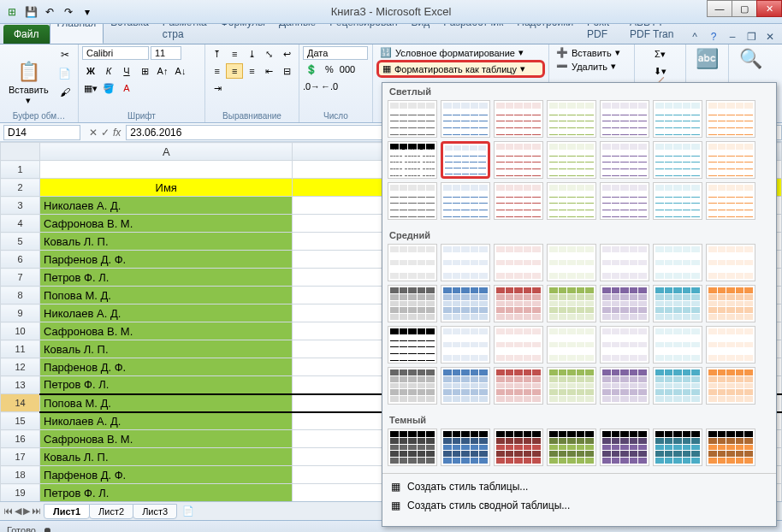 The height and width of the screenshot is (532, 782). Describe the element at coordinates (65, 55) in the screenshot. I see `cut-icon: ✂` at that location.